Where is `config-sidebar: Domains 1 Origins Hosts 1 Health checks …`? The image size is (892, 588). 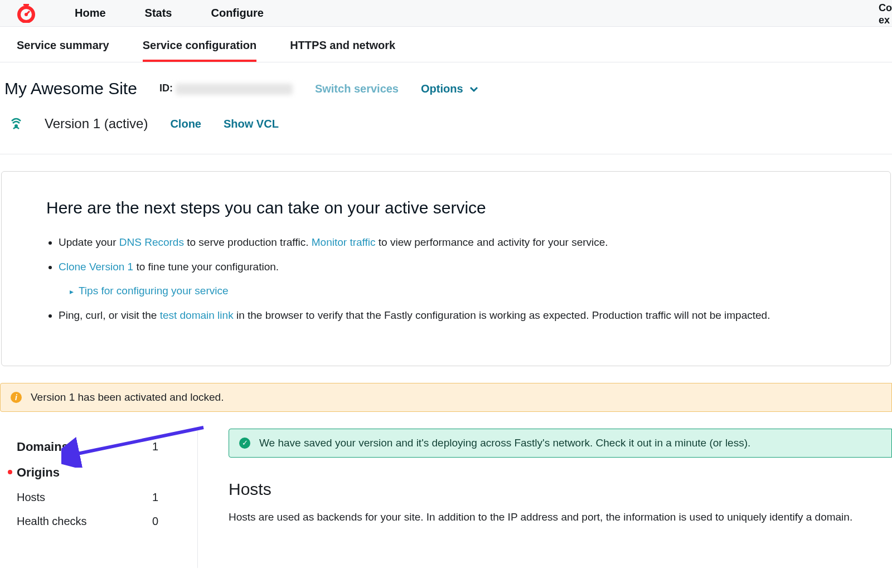 config-sidebar: Domains 1 Origins Hosts 1 Health checks … is located at coordinates (99, 498).